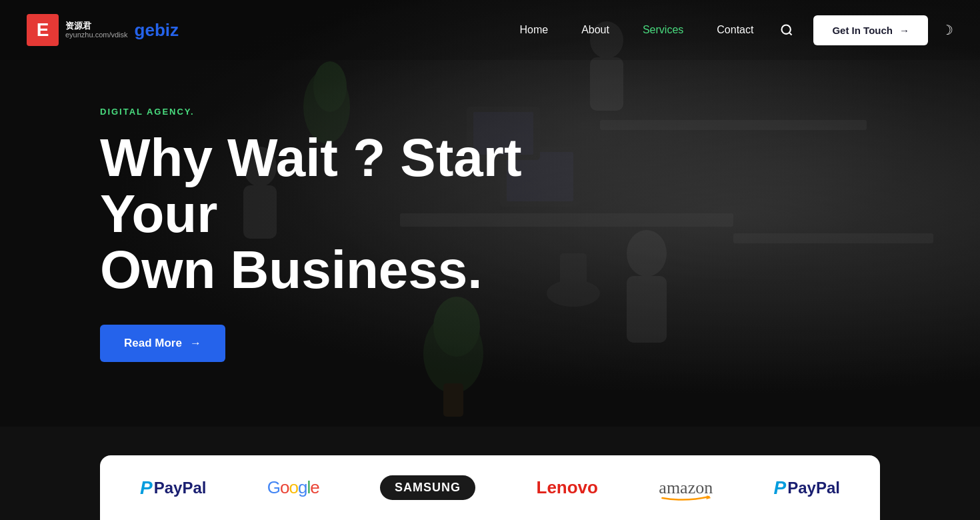 This screenshot has height=520, width=980. What do you see at coordinates (904, 31) in the screenshot?
I see `cta-arrow-icon: →` at bounding box center [904, 31].